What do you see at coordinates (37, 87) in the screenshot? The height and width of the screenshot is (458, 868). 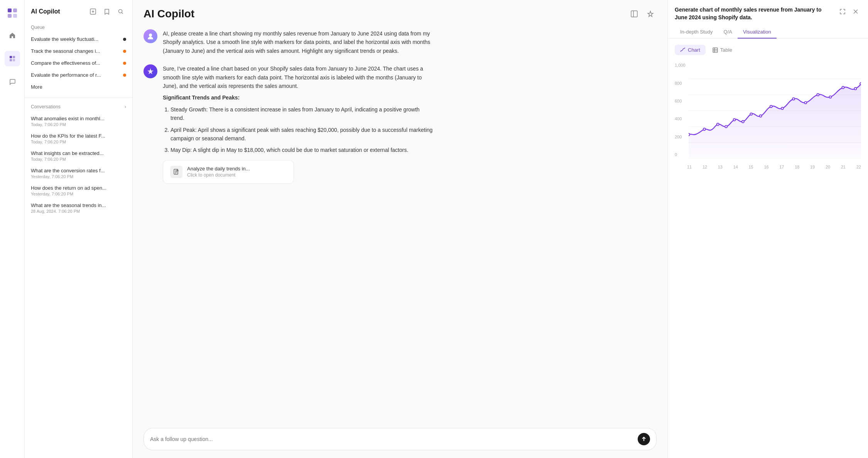 I see `more-label: More` at bounding box center [37, 87].